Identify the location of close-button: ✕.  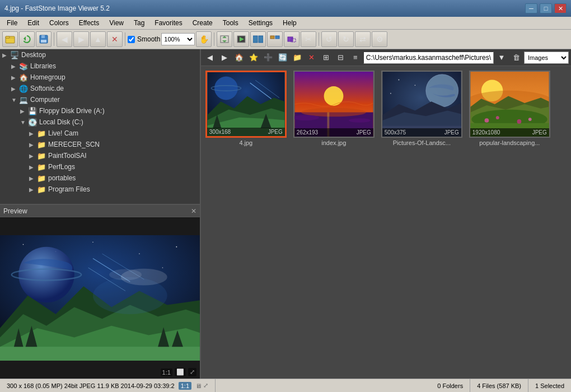
(560, 8).